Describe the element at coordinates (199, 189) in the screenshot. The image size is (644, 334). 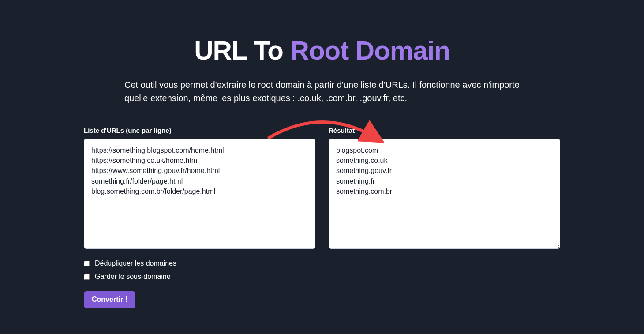
I see `input-column: Liste d'URLs (une par ligne)` at that location.